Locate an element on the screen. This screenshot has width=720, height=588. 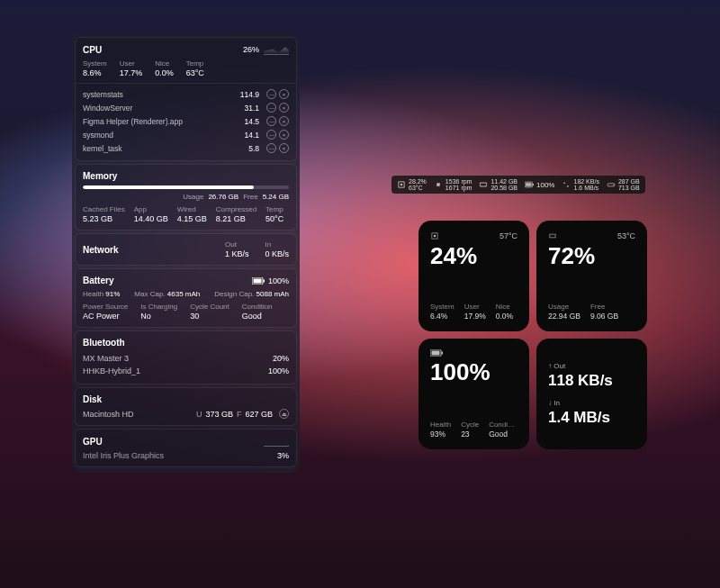
cpu-subcols: System8.6%User17.7%Nice0.0%Temp63°C is located at coordinates (185, 68).